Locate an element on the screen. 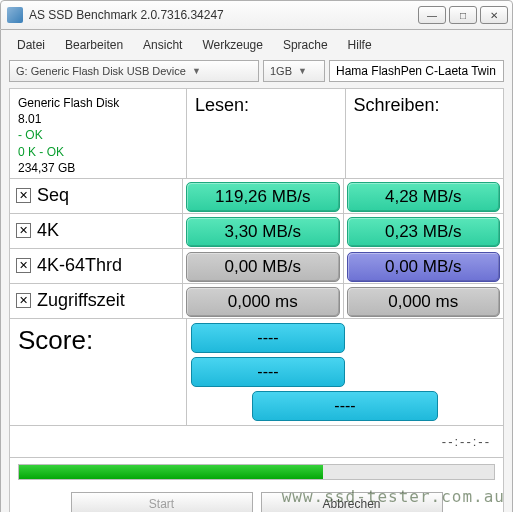 This screenshot has width=513, height=512. maximize-button: □ is located at coordinates (463, 15).